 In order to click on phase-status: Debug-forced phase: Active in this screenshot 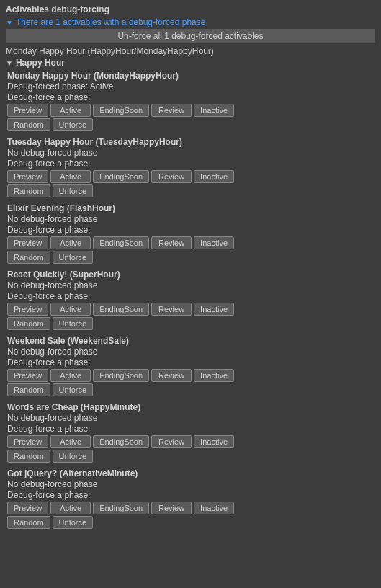, I will do `click(192, 86)`.